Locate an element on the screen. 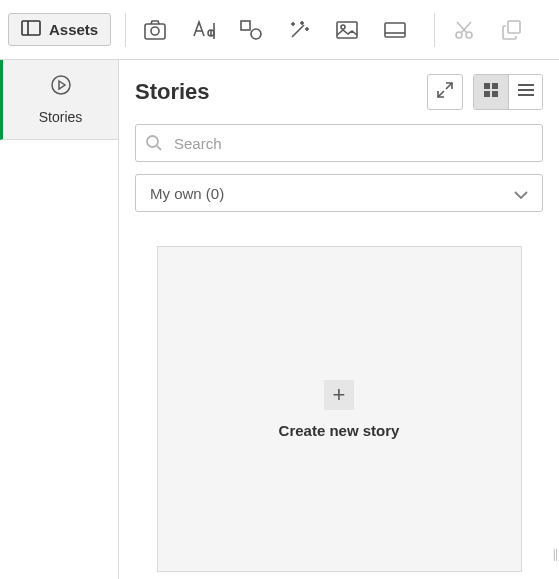  toolbar: Assets is located at coordinates (280, 30).